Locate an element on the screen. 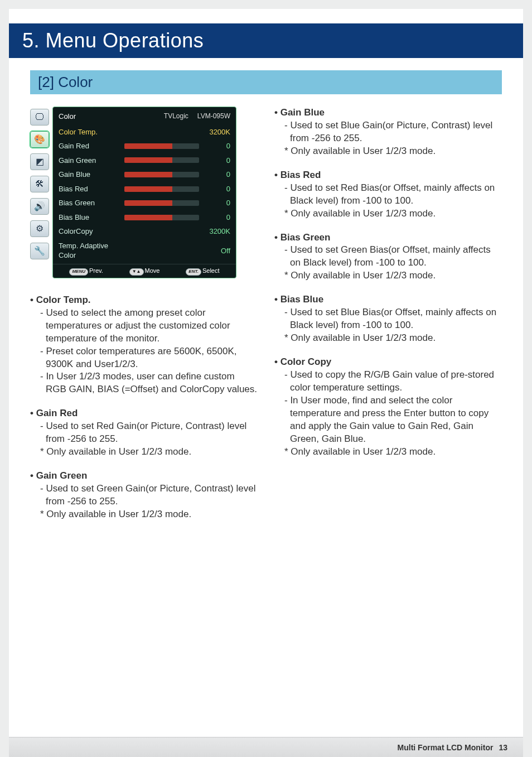 The height and width of the screenshot is (757, 532). item-line: - Used to set Blue Gain(or Picture, Cont… is located at coordinates (393, 132).